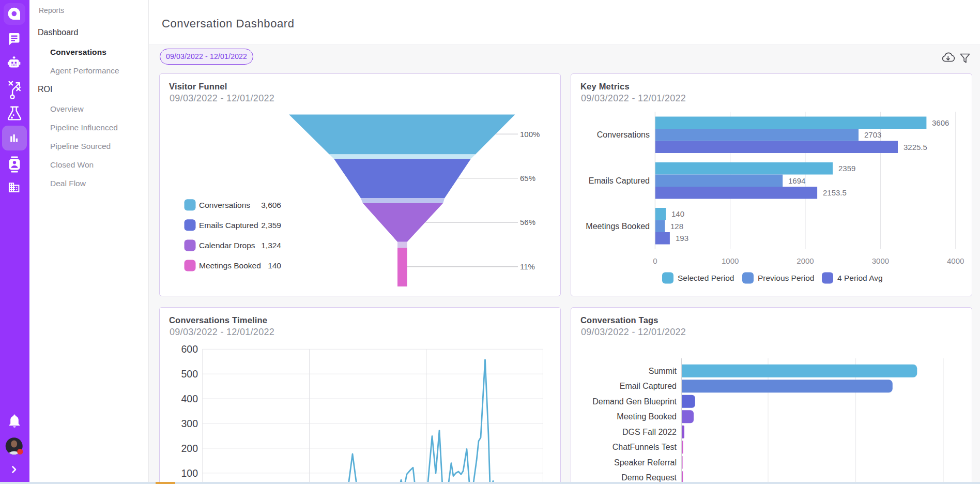 The image size is (980, 484). What do you see at coordinates (881, 261) in the screenshot?
I see `svg-text: 3000` at bounding box center [881, 261].